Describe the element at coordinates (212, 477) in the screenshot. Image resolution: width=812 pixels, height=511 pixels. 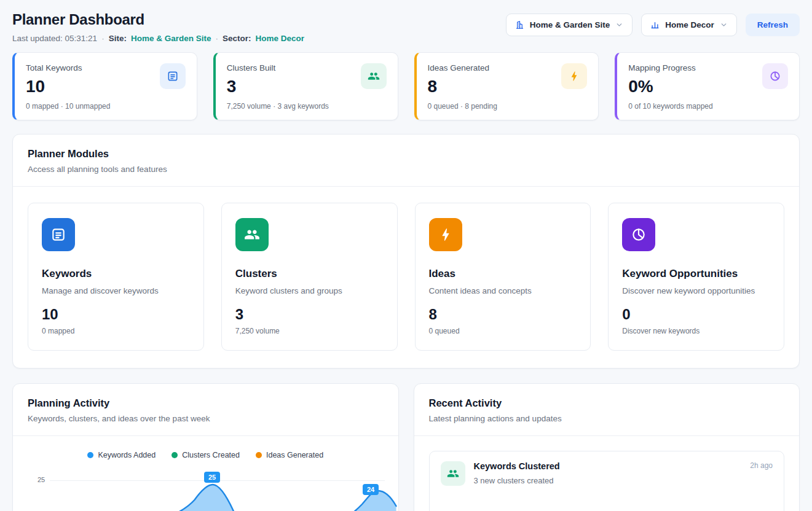
I see `data-point-label: 25` at that location.